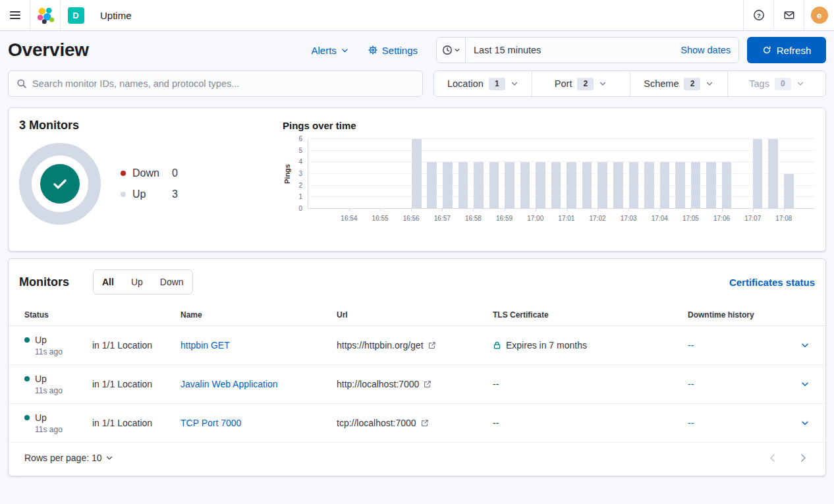  Describe the element at coordinates (706, 50) in the screenshot. I see `show-dates-button: Show dates` at that location.